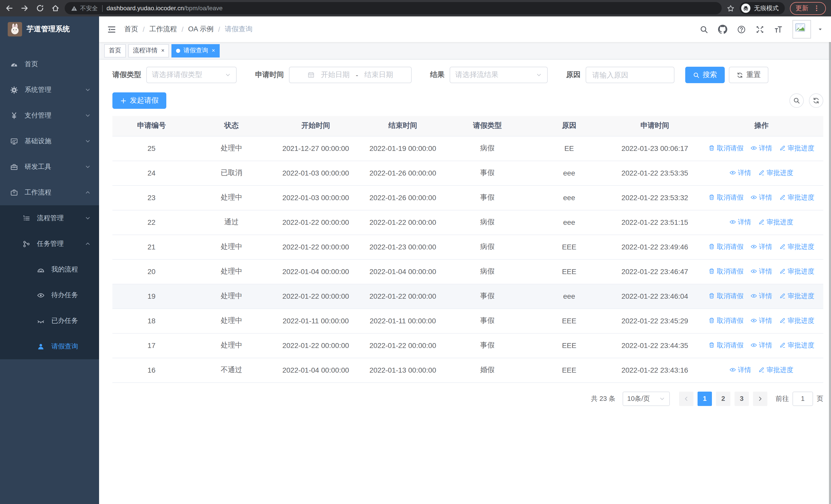 The height and width of the screenshot is (504, 831). Describe the element at coordinates (50, 90) in the screenshot. I see `sidebar-item-system: 系统管理` at that location.